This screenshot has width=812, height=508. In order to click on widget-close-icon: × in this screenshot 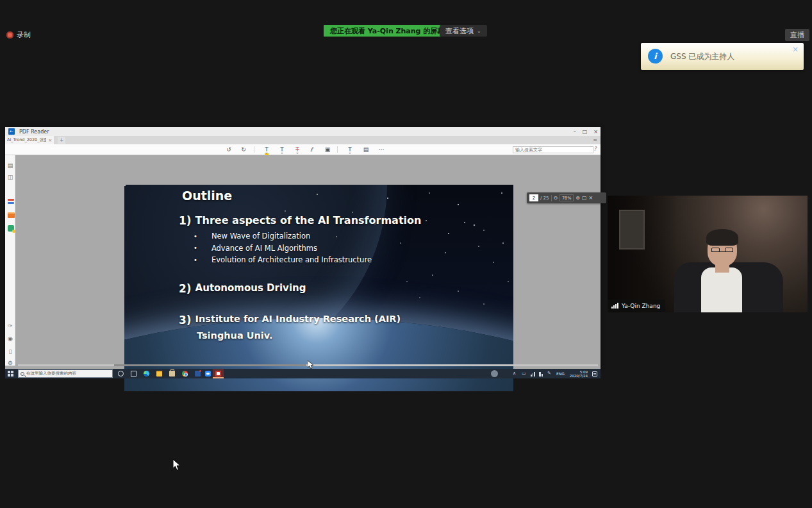, I will do `click(591, 198)`.